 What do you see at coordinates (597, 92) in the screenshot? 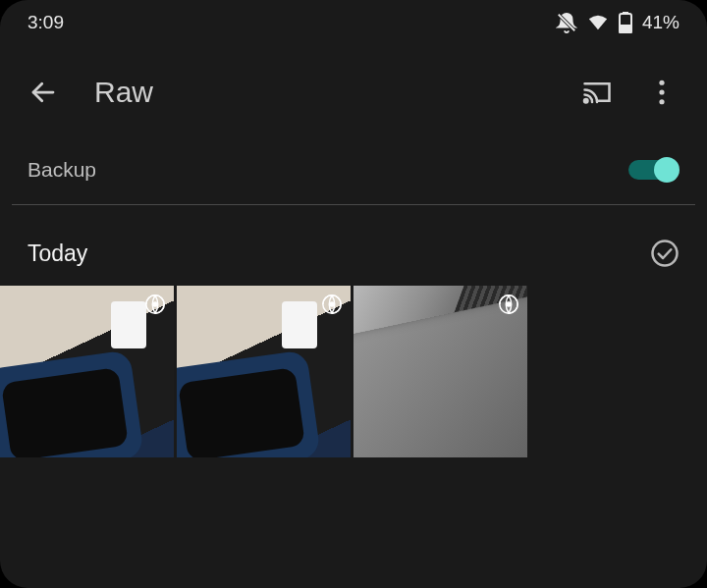
I see `cast-button` at bounding box center [597, 92].